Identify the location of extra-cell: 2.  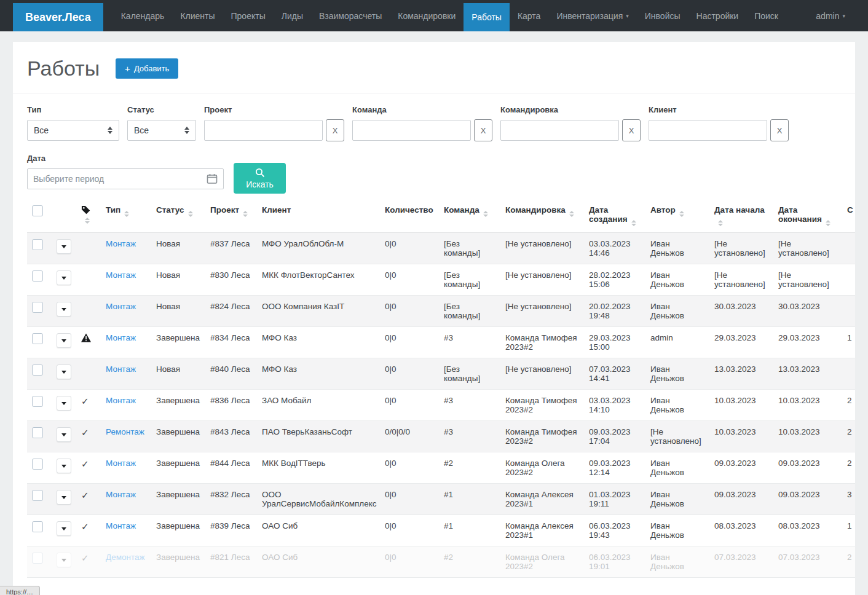
(848, 436).